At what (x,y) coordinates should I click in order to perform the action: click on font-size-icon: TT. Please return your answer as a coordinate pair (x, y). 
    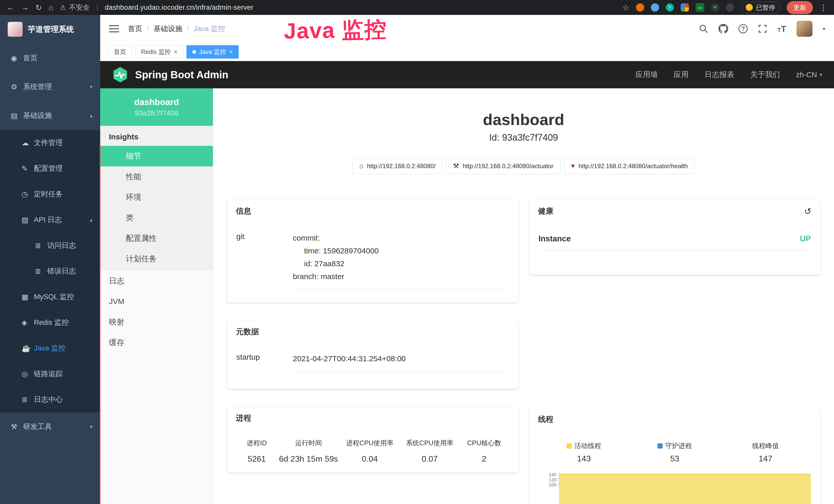
    Looking at the image, I should click on (782, 29).